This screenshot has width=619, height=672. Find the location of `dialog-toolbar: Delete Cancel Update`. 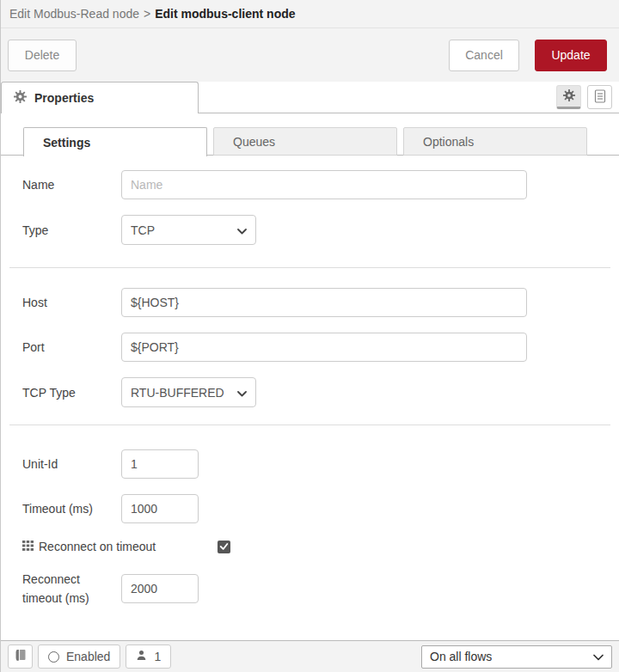

dialog-toolbar: Delete Cancel Update is located at coordinates (310, 55).